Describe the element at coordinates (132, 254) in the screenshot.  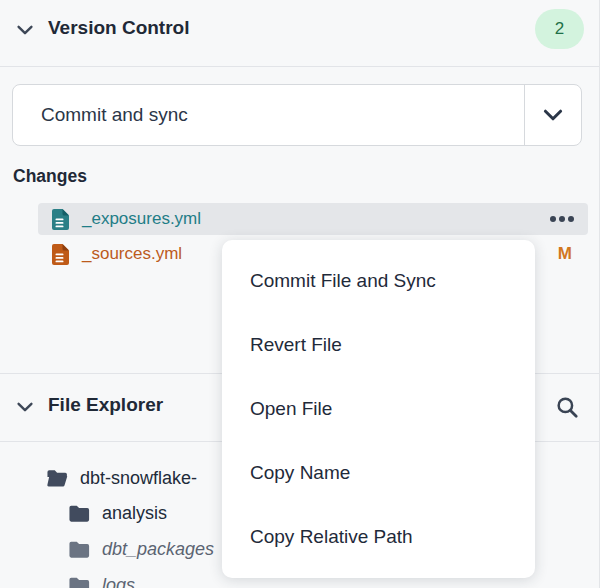
I see `changed-file-name: _sources.yml` at that location.